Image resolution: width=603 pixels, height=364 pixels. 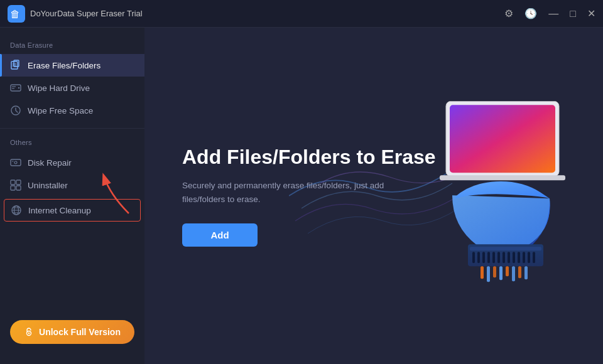 I want to click on erase-files-label: Erase Files/Folders, so click(x=64, y=65).